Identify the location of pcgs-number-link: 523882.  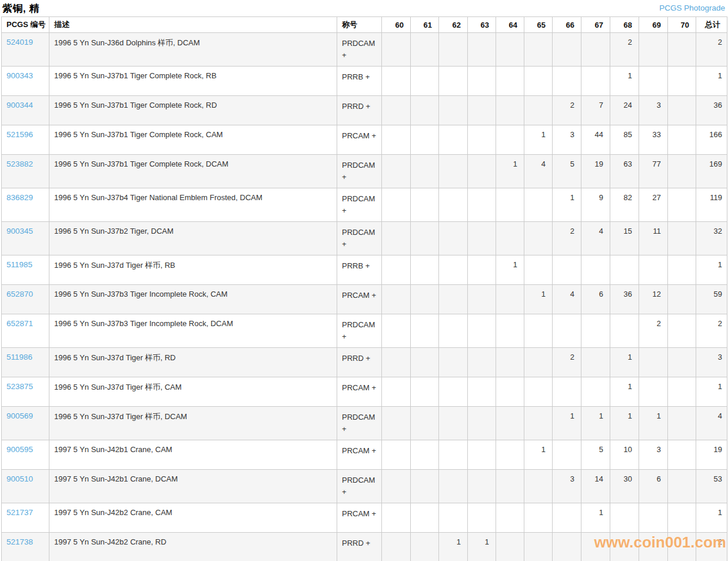
(20, 164).